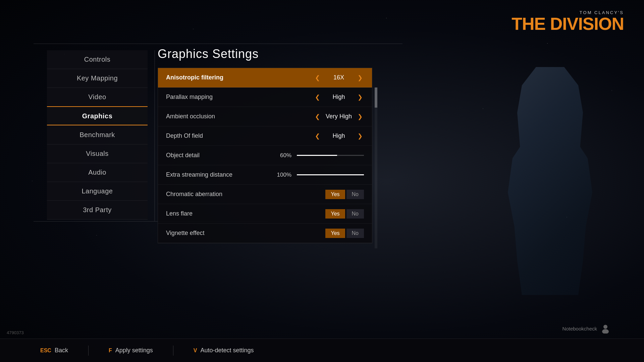 Image resolution: width=644 pixels, height=362 pixels. Describe the element at coordinates (283, 175) in the screenshot. I see `value-extra-streaming-distance: 100%` at that location.